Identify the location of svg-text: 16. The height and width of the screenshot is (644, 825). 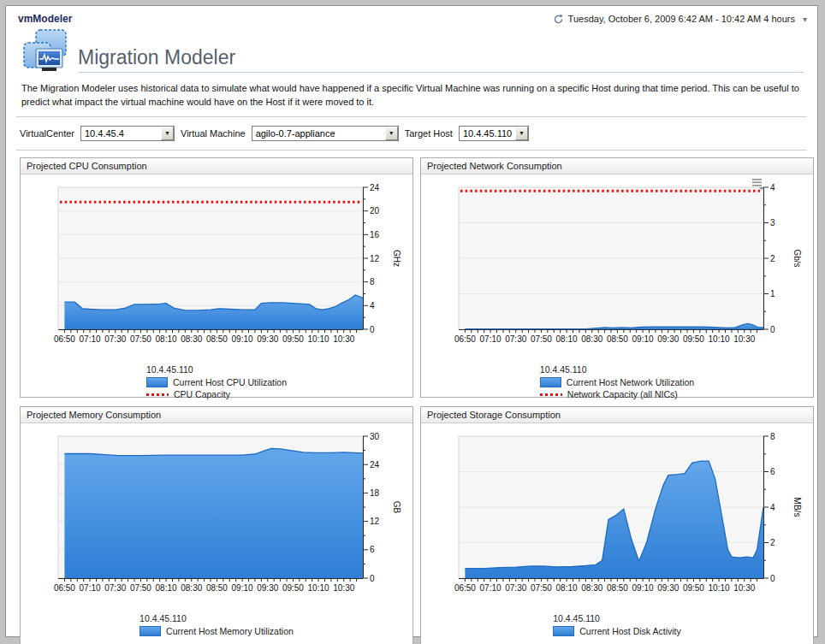
(375, 234).